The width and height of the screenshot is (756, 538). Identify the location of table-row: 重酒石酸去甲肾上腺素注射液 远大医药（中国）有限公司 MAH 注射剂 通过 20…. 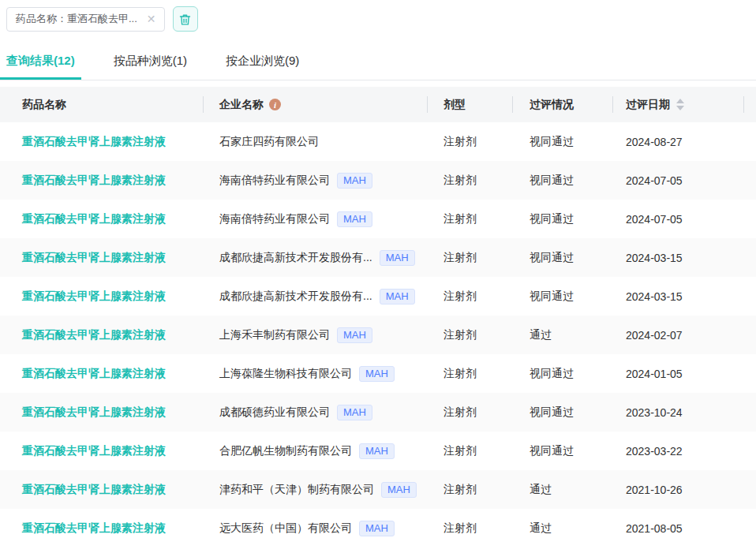
(378, 524).